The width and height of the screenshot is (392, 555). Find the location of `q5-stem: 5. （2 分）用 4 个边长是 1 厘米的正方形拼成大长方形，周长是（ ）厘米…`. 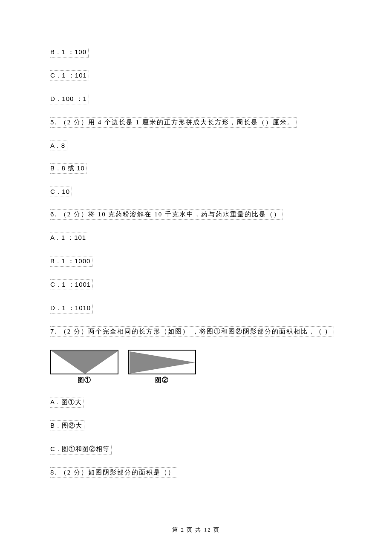

q5-stem: 5. （2 分）用 4 个边长是 1 厘米的正方形拼成大长方形，周长是（ ）厘米… is located at coordinates (173, 123).